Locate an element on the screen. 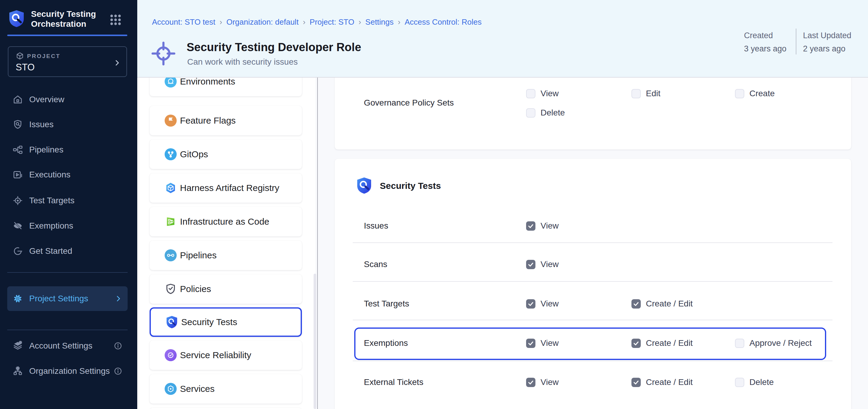 The width and height of the screenshot is (868, 409). iac-icon is located at coordinates (170, 221).